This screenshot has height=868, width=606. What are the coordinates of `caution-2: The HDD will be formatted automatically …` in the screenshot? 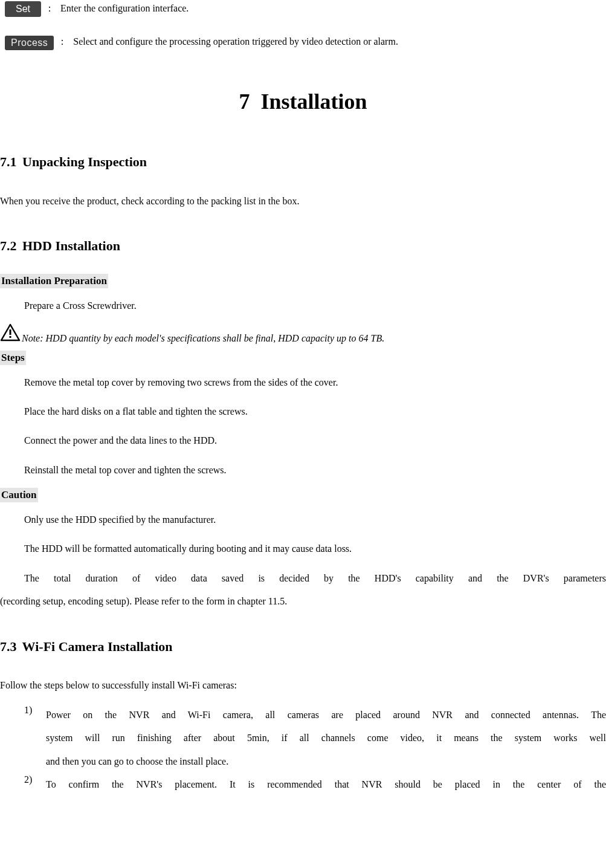 It's located at (303, 549).